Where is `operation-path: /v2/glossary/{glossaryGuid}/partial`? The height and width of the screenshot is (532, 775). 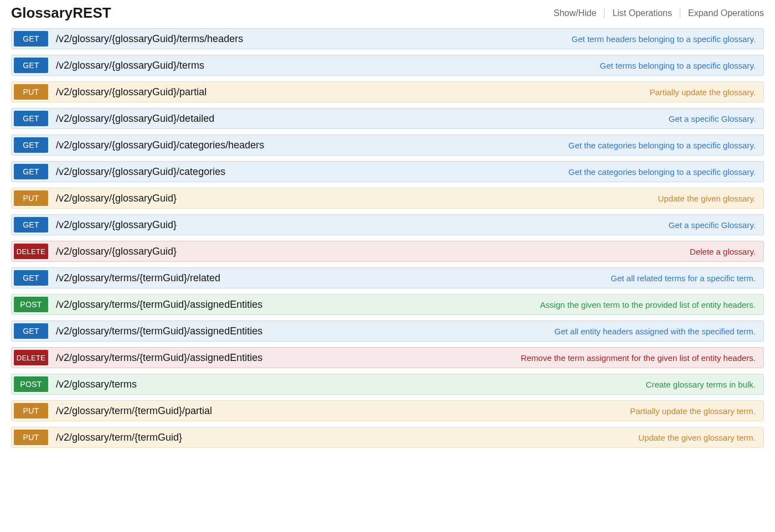
operation-path: /v2/glossary/{glossaryGuid}/partial is located at coordinates (127, 92).